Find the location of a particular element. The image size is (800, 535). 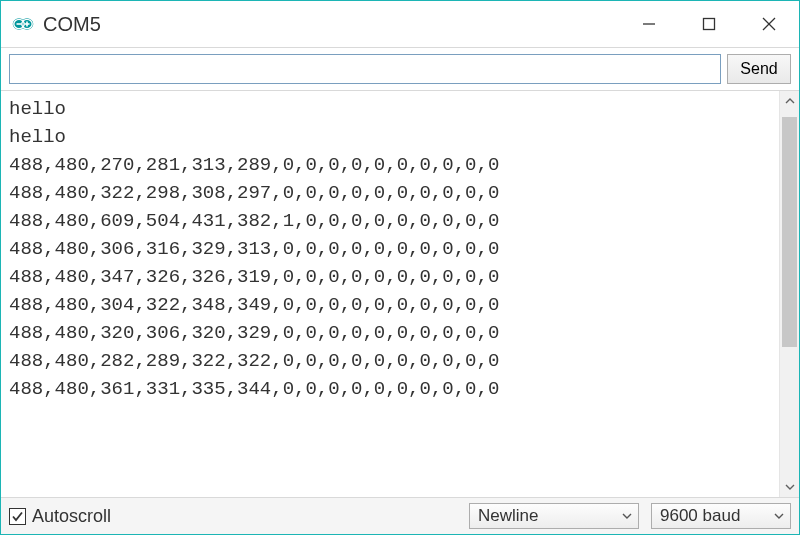

maximize-button is located at coordinates (709, 24).